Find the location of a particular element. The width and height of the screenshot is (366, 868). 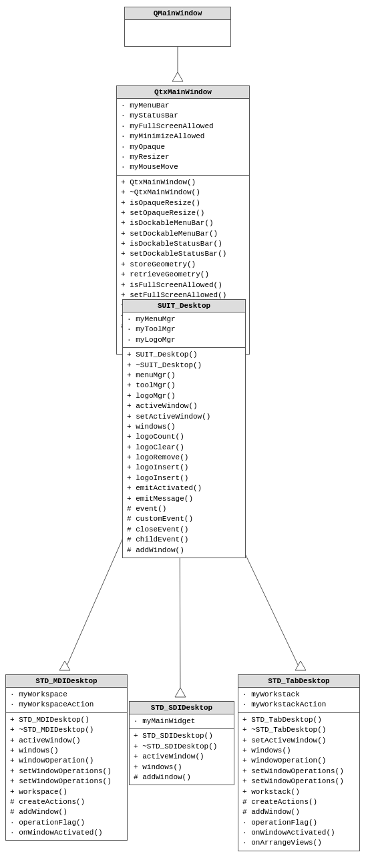

qtxmainwindow-title: QtxMainWindow is located at coordinates (183, 92).